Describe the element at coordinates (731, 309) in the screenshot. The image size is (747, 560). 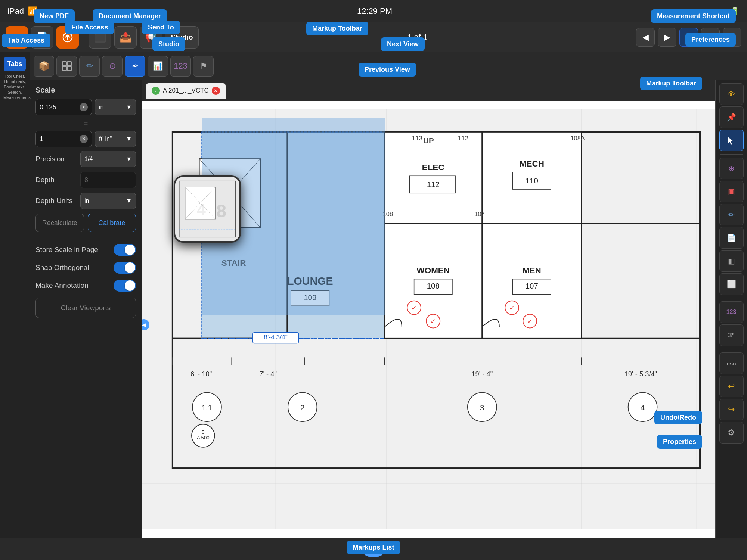
I see `right-toolbar: 👁 📌 ⊕ ▣ ✏ 📄 ◧ ⬜ 123 3° esc ↩ ↪ ⚙` at that location.